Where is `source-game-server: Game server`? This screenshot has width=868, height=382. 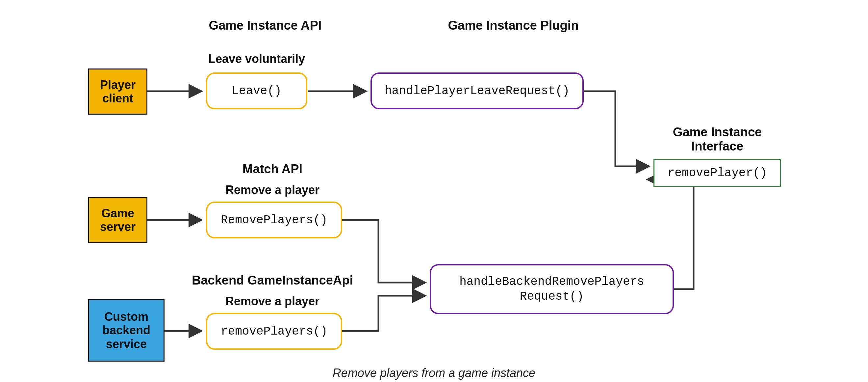
source-game-server: Game server is located at coordinates (118, 220).